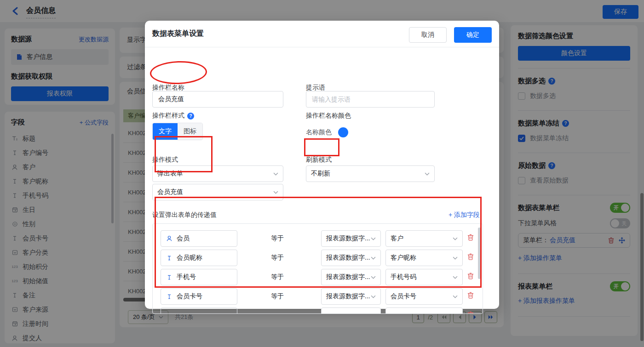 The image size is (644, 347). I want to click on target-field-label: 会员, so click(183, 239).